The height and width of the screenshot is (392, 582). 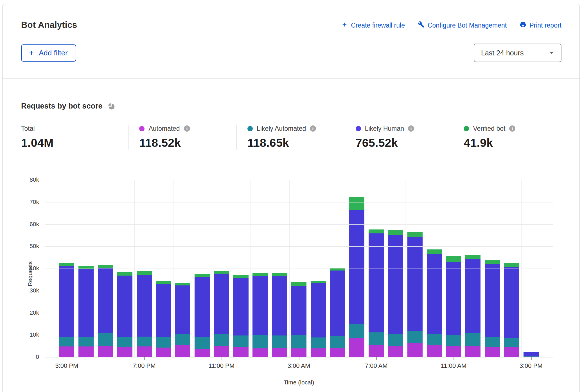 I want to click on time-range-select: Last 24 hours, so click(x=518, y=53).